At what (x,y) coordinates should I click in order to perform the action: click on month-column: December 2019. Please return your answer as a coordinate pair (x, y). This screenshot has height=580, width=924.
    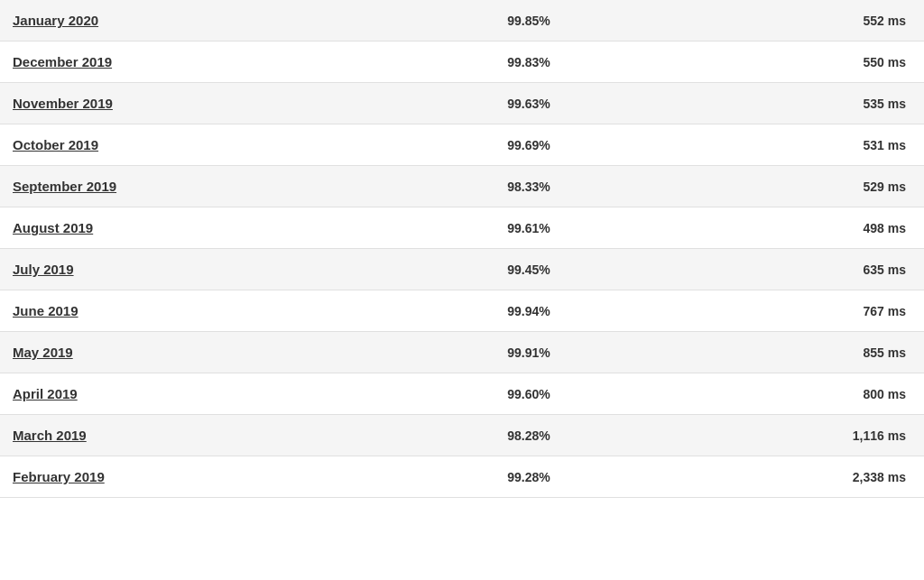
    Looking at the image, I should click on (258, 61).